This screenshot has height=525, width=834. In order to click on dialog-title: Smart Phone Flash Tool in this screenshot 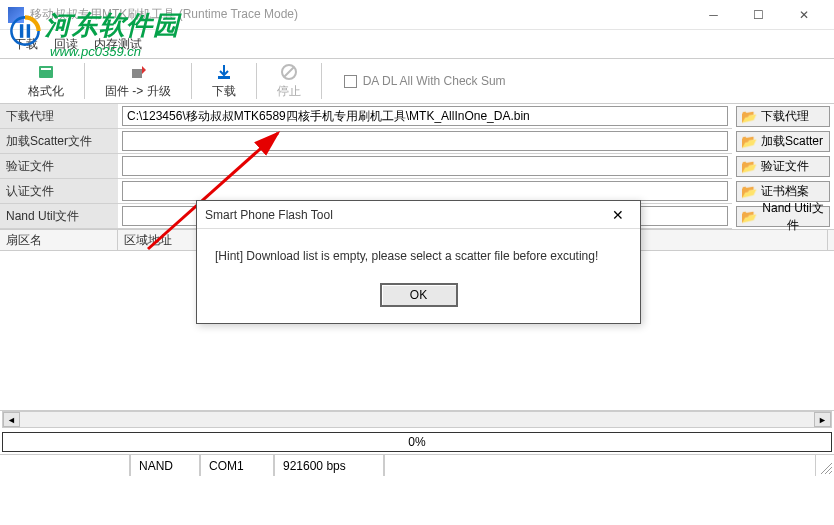, I will do `click(404, 215)`.